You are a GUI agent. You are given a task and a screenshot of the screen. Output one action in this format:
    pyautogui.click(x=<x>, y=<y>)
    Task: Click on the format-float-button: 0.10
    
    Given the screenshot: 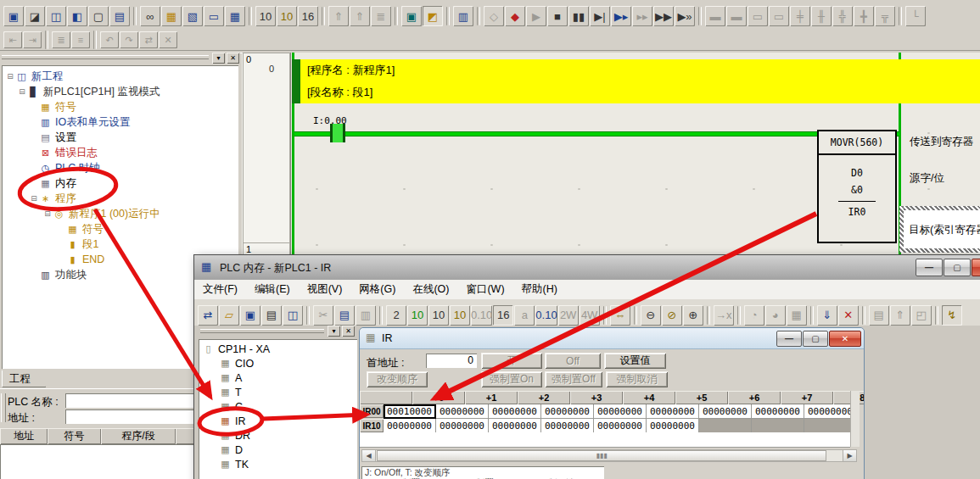 What is the action you would take?
    pyautogui.click(x=482, y=315)
    